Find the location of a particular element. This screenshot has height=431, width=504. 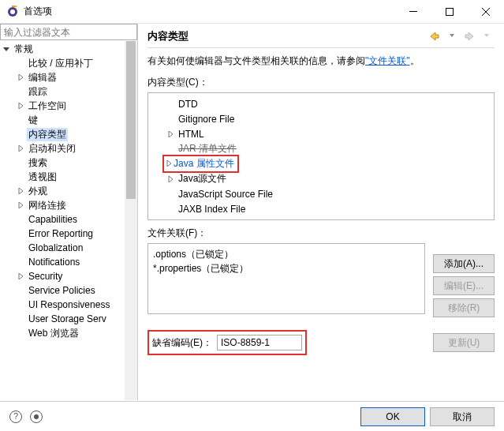

tree-item: UI Responsiveness is located at coordinates (69, 305).